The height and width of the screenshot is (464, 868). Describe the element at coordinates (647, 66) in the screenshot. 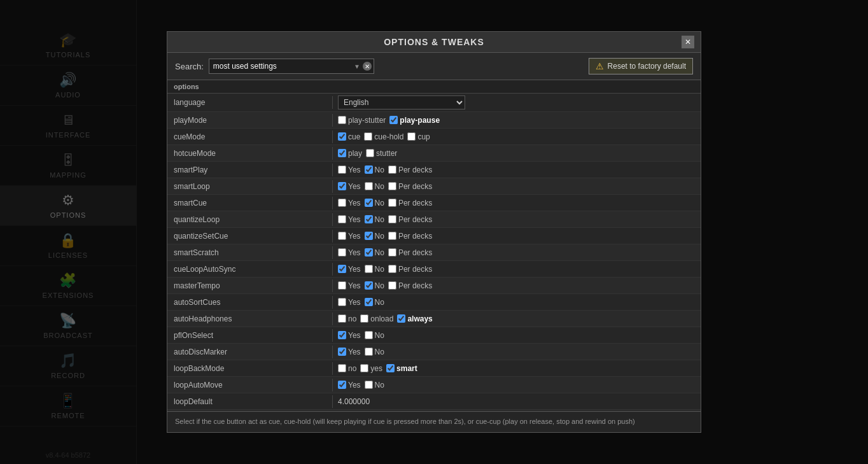

I see `reset-button-label: Reset to factory default` at that location.